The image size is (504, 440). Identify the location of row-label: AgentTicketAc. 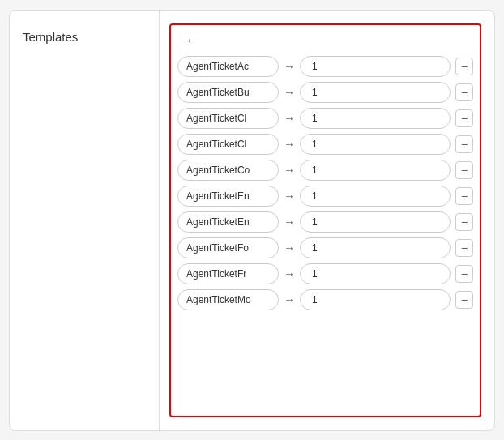
(229, 66).